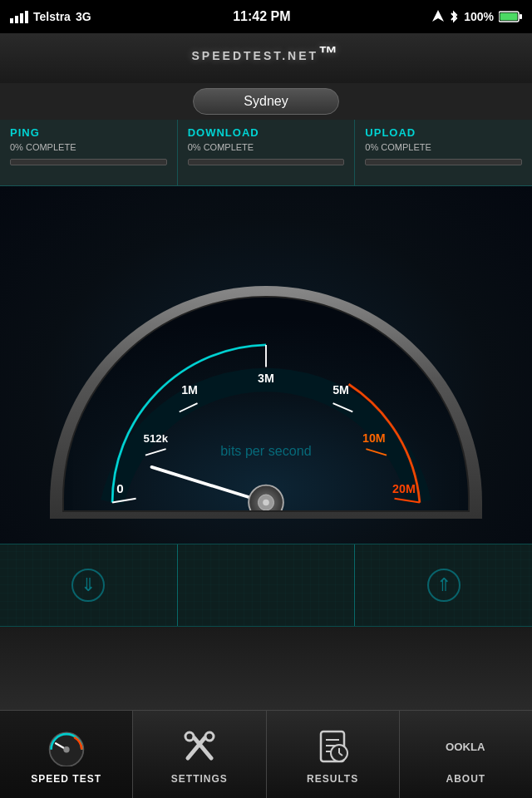 This screenshot has width=532, height=798. I want to click on status-left: Telstra 3G, so click(51, 17).